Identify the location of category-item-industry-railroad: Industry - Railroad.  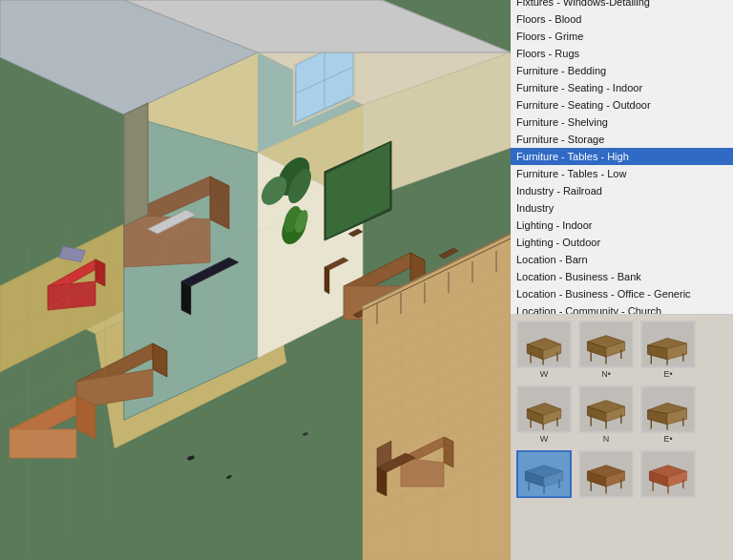
(622, 191).